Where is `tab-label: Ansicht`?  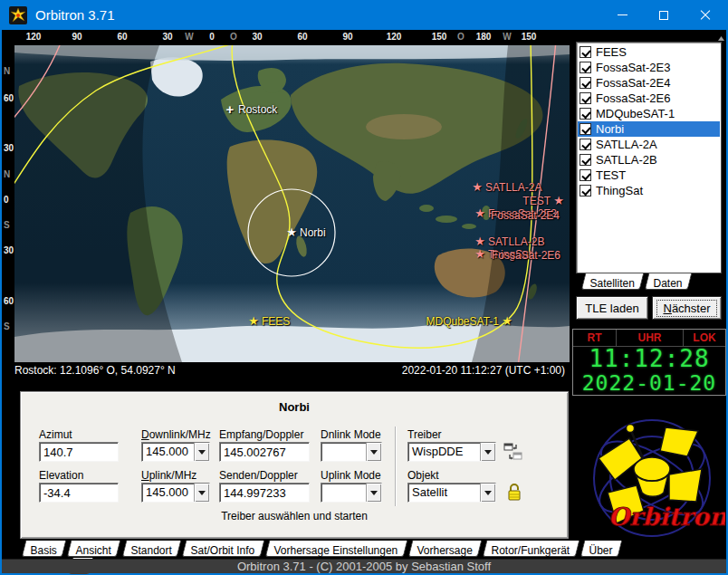
tab-label: Ansicht is located at coordinates (94, 551).